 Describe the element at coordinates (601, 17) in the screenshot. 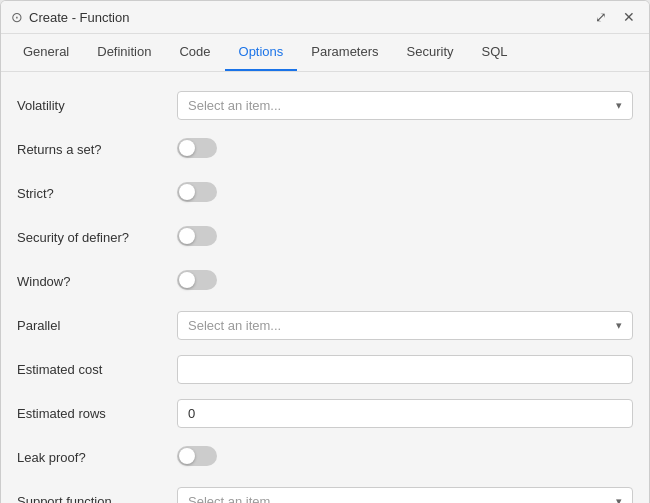

I see `expand-button: ⤢` at that location.